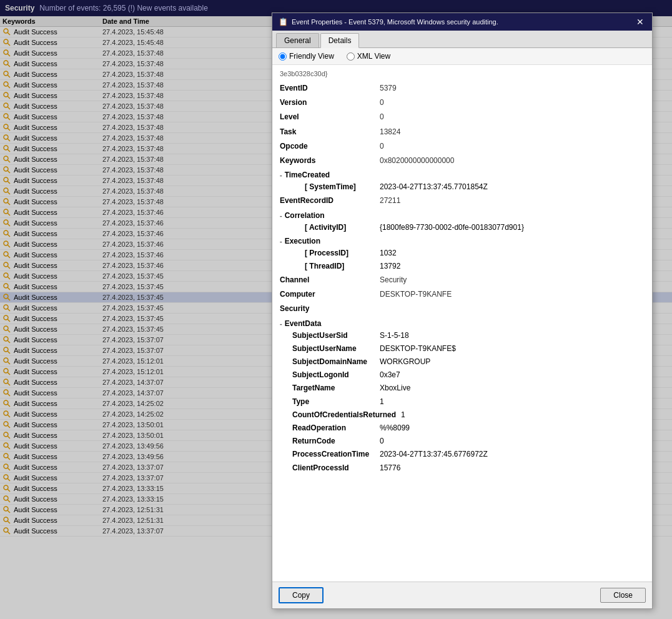 The image size is (672, 619). Describe the element at coordinates (395, 336) in the screenshot. I see `subject-user-sid-value: S-1-5-18` at that location.